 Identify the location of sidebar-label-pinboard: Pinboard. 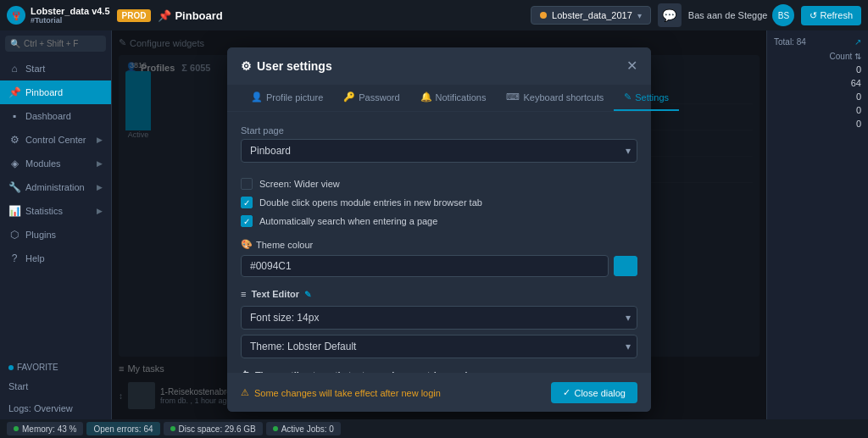
(44, 92).